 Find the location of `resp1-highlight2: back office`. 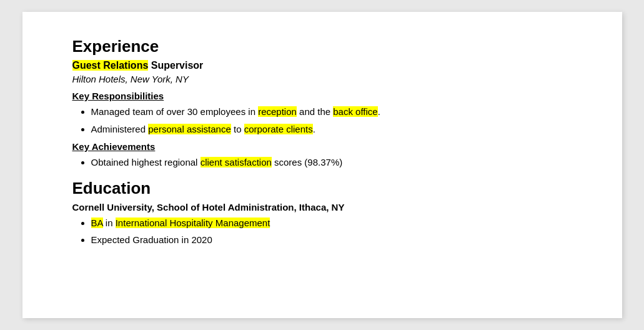

resp1-highlight2: back office is located at coordinates (355, 111).